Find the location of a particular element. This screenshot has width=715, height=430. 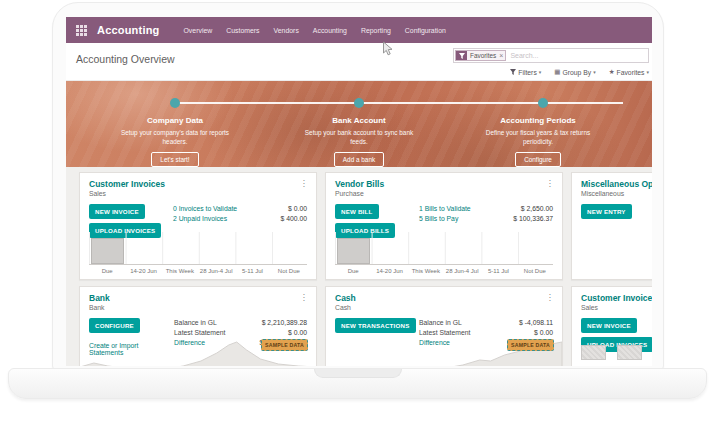

stat-row: 1 Bills to Validate $ 2,650.00 is located at coordinates (486, 208).